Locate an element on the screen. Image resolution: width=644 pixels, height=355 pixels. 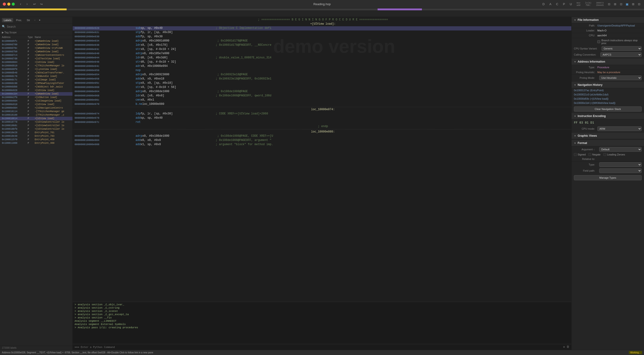
layout-icon6: ⊟ is located at coordinates (639, 4).